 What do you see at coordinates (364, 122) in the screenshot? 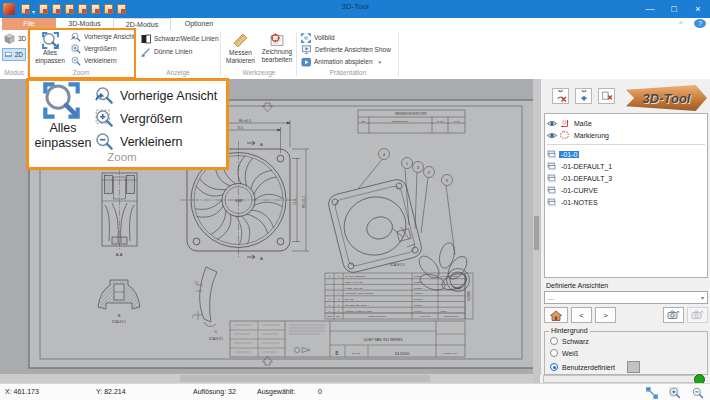
I see `svg-text: REV` at bounding box center [364, 122].